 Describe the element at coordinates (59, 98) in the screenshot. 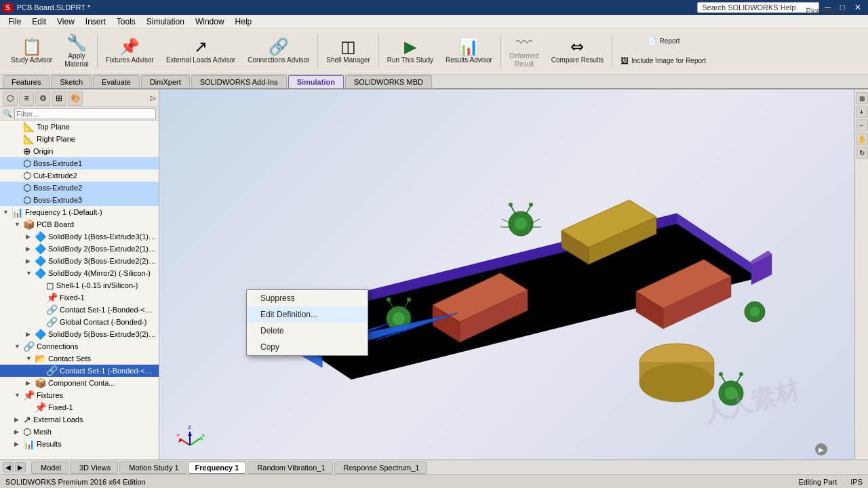

I see `dim-expert-button: ⊞` at that location.